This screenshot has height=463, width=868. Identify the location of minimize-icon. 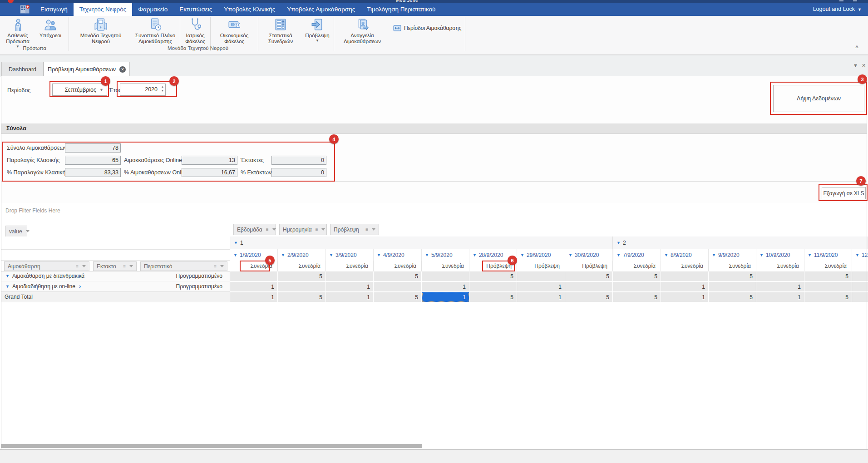
(842, 1).